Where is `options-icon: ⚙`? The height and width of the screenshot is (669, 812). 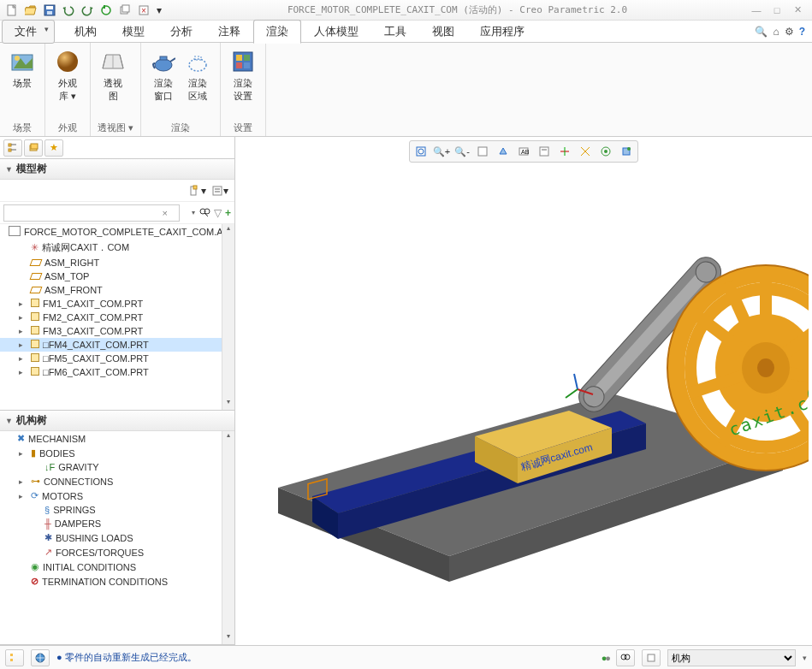 options-icon: ⚙ is located at coordinates (789, 32).